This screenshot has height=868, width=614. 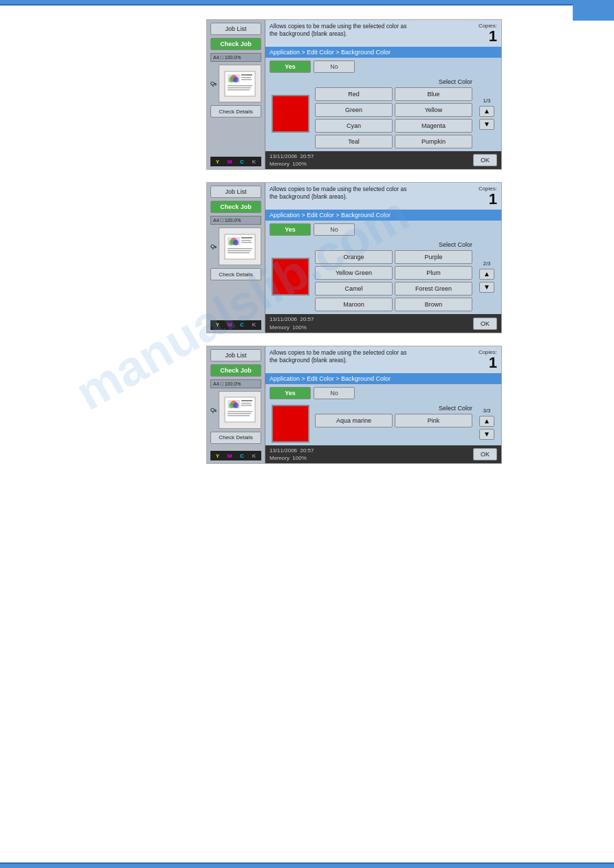 I want to click on color-btn-pink-3: Pink, so click(x=433, y=421).